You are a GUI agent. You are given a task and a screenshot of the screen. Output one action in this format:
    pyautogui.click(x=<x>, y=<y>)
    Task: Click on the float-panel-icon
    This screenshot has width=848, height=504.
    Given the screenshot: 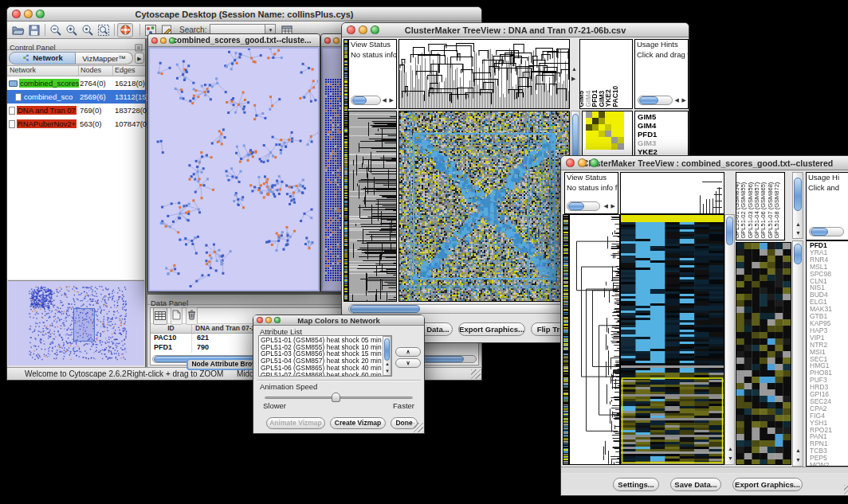 What is the action you would take?
    pyautogui.click(x=139, y=48)
    